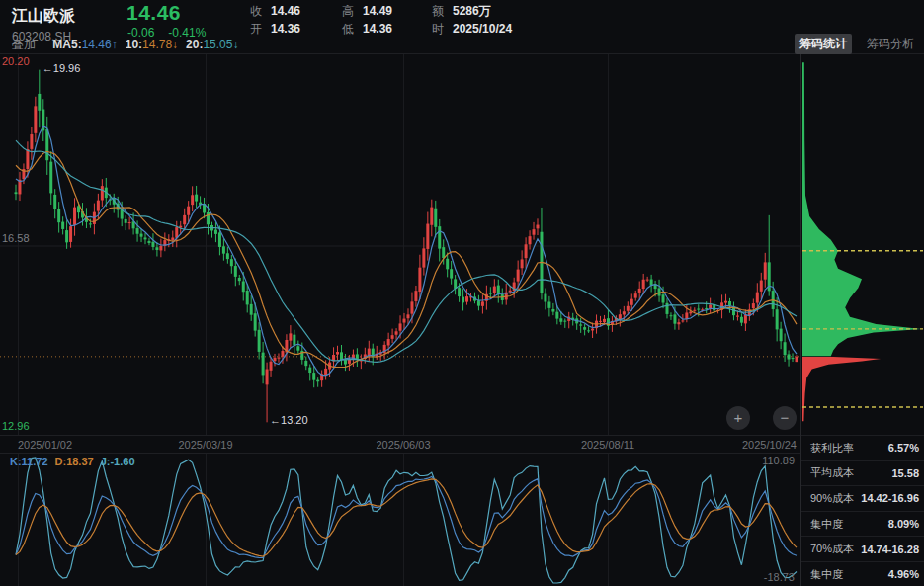 This screenshot has width=924, height=586. Describe the element at coordinates (438, 30) in the screenshot. I see `stat-label: 时` at that location.